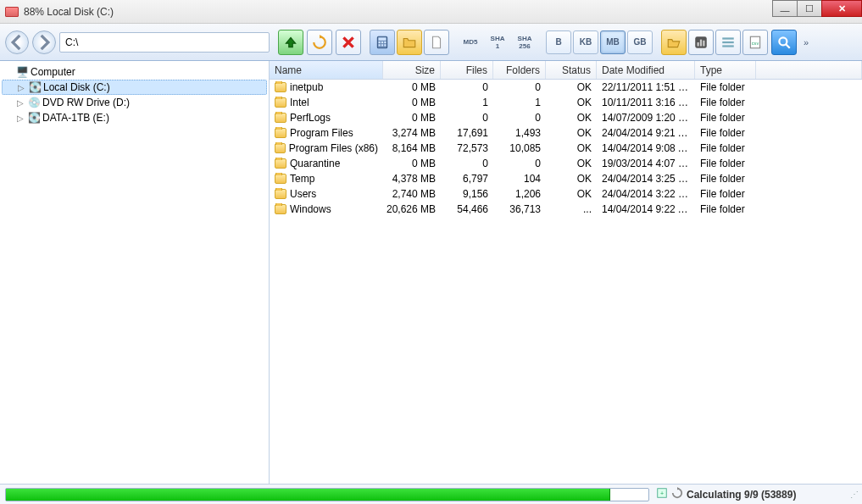 The height and width of the screenshot is (504, 862). I want to click on row-files: 9,156, so click(467, 194).